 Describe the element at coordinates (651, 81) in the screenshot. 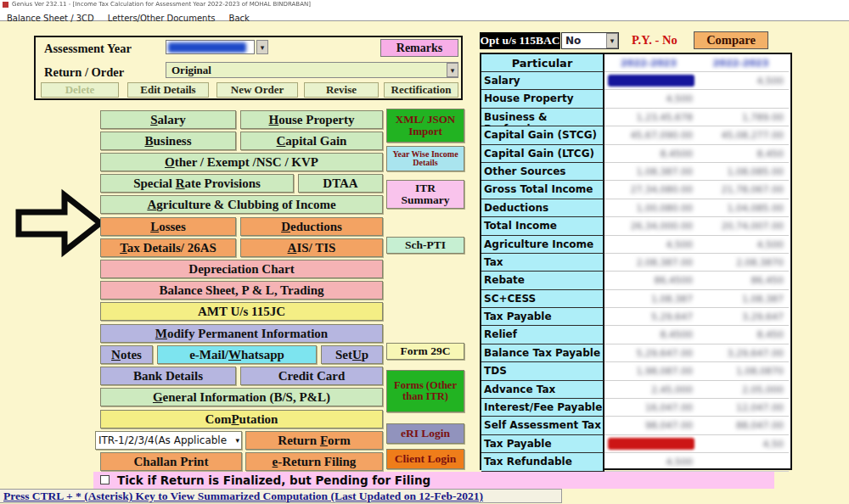

I see `selected-value-bar` at that location.